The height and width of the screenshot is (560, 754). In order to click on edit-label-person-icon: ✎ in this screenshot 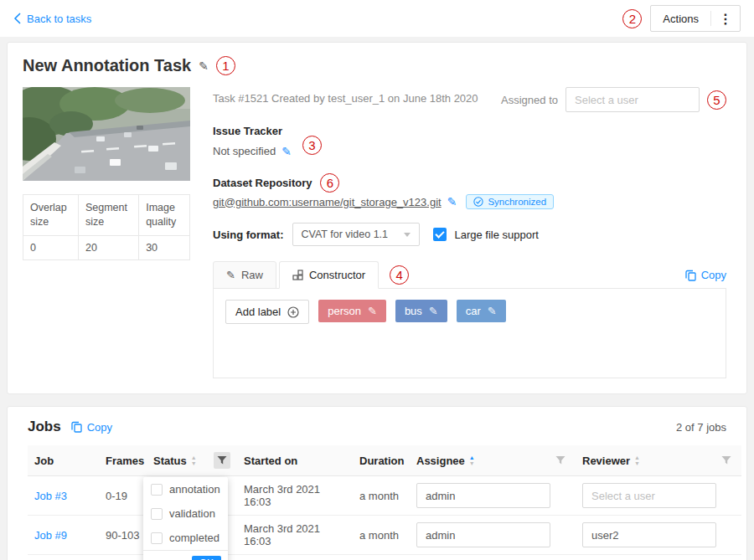, I will do `click(372, 311)`.